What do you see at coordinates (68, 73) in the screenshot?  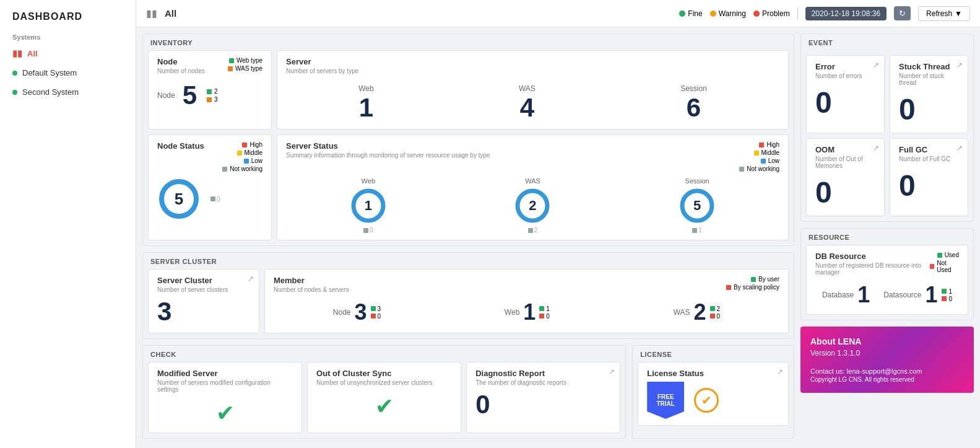 I see `sidebar-item-default: Default System` at bounding box center [68, 73].